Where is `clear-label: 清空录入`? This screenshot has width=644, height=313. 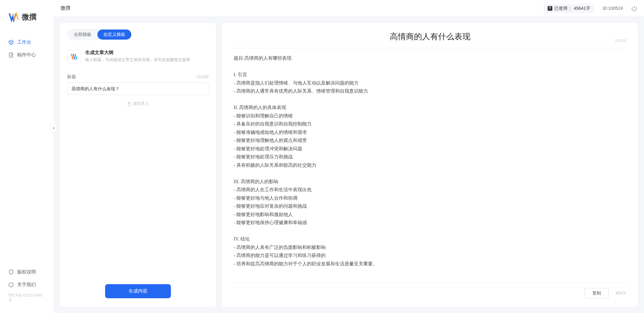 clear-label: 清空录入 is located at coordinates (141, 104).